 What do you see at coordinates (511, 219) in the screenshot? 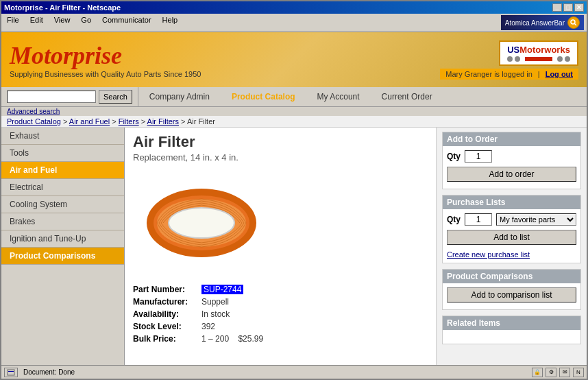
I see `list-qty-row: Qty My favorite parts` at bounding box center [511, 219].